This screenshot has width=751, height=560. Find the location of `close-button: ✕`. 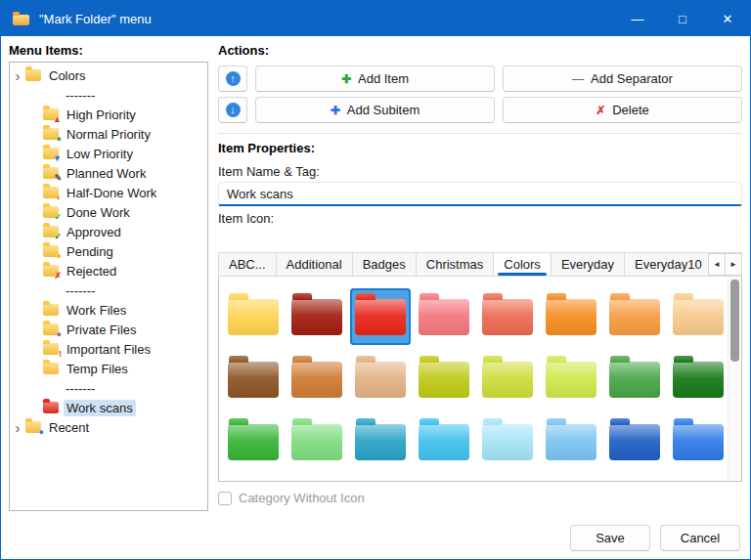

close-button: ✕ is located at coordinates (728, 19).